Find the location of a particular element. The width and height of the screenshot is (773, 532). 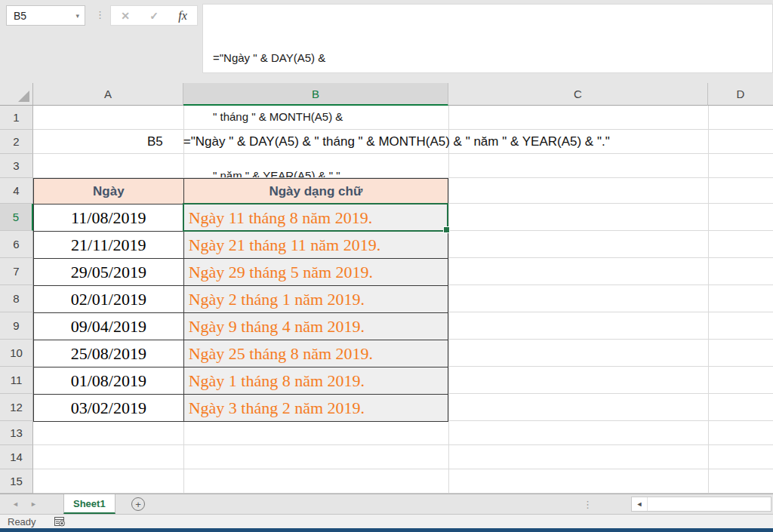

cell-b6: Ngày 21 tháng 11 năm 2019. is located at coordinates (316, 245).